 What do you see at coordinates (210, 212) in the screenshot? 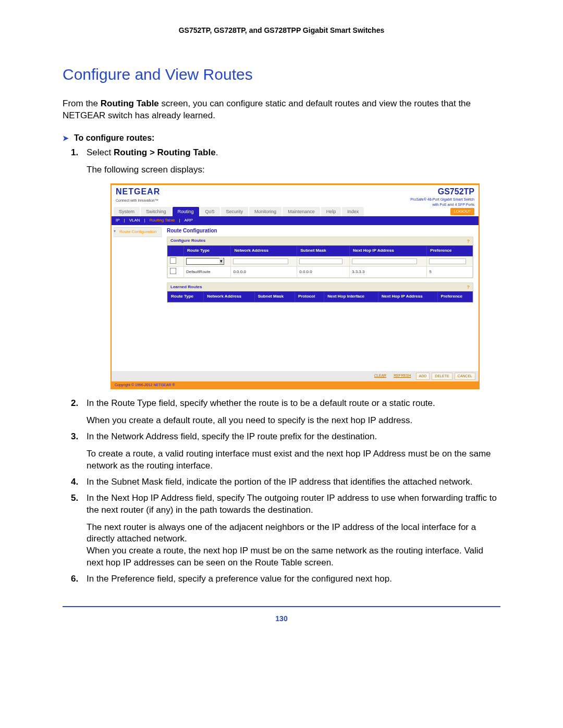
I see `tab-qos: QoS` at bounding box center [210, 212].